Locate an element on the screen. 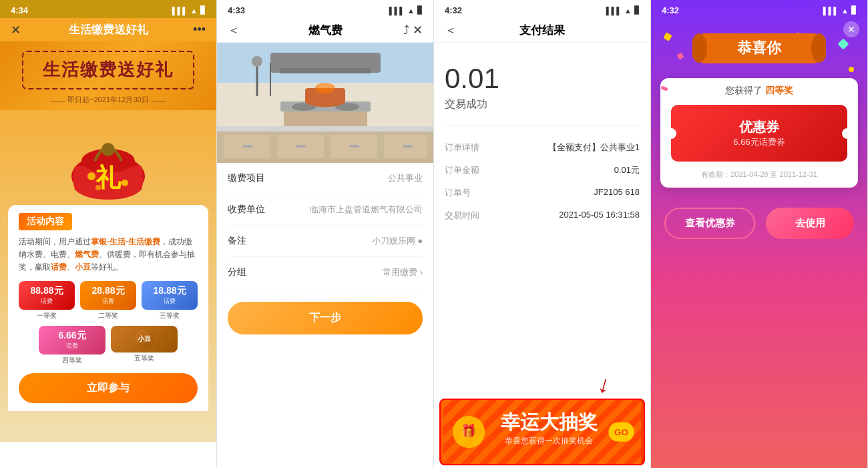  lucky-draw-banner: 🎁 幸运大抽奖 恭喜您获得一次抽奖机会 GO is located at coordinates (542, 432).